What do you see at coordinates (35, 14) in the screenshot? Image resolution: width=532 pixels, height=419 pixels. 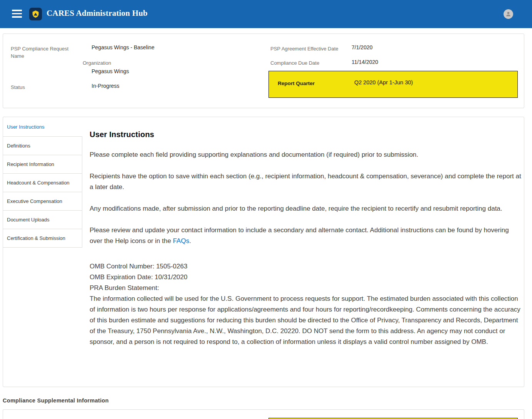 I see `app-logo` at bounding box center [35, 14].